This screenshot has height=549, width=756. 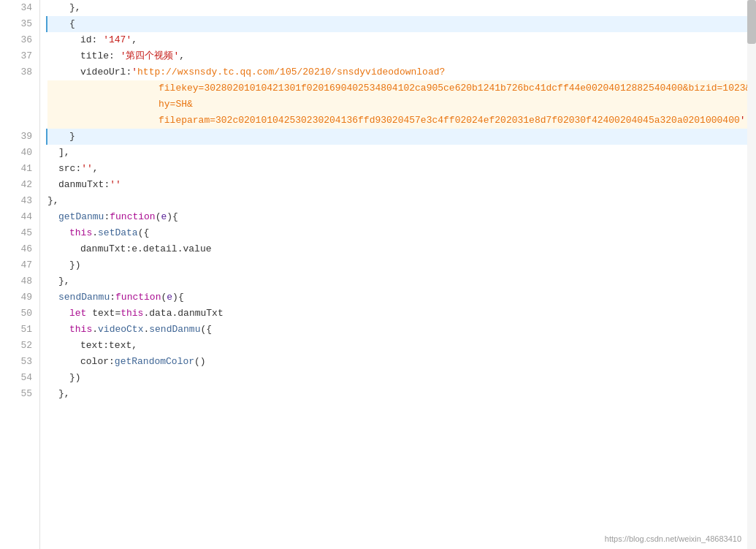 What do you see at coordinates (402, 201) in the screenshot?
I see `code-line-43: },` at bounding box center [402, 201].